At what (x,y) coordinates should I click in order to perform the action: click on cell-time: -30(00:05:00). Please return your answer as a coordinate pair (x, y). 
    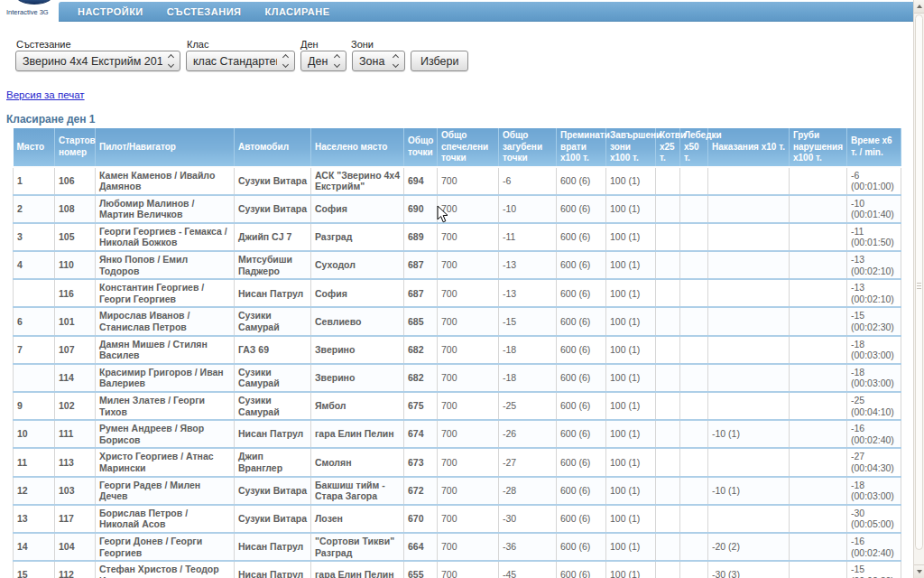
    Looking at the image, I should click on (874, 518).